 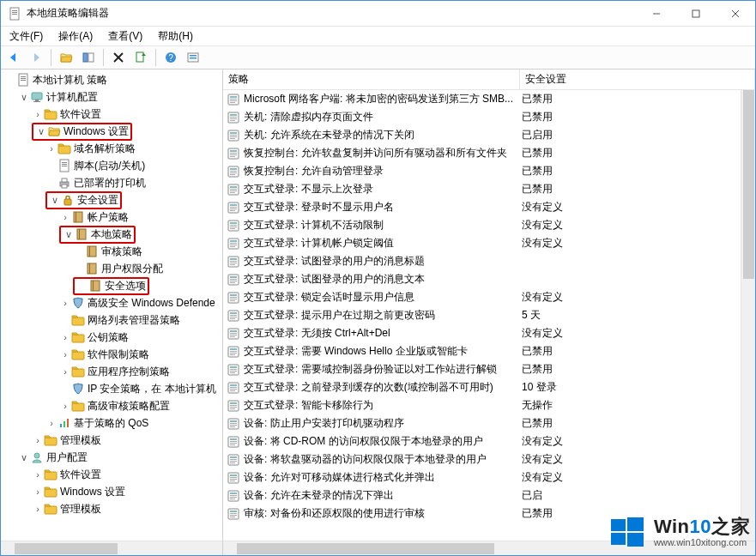 What do you see at coordinates (112, 440) in the screenshot?
I see `tree-admin-templates: ›管理模板` at bounding box center [112, 440].